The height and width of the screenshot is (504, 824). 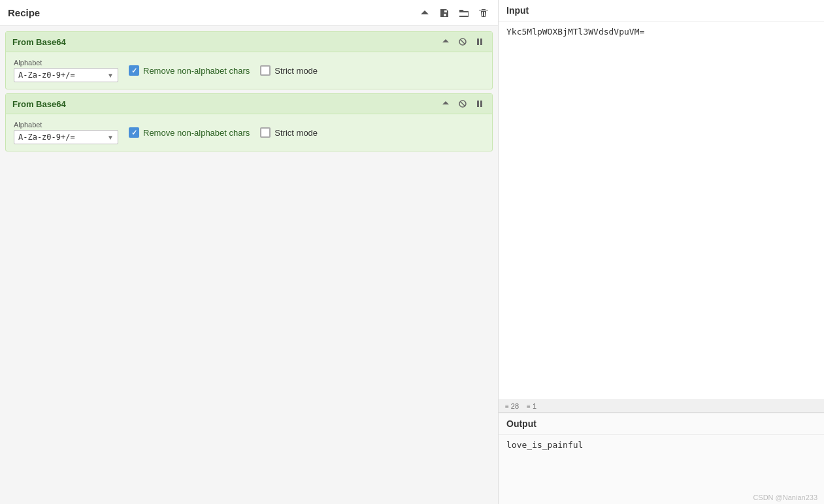 What do you see at coordinates (249, 71) in the screenshot?
I see `operation-body-1: Alphabet A-Za-z0-9+/= ▼ Remove non-alpha…` at bounding box center [249, 71].